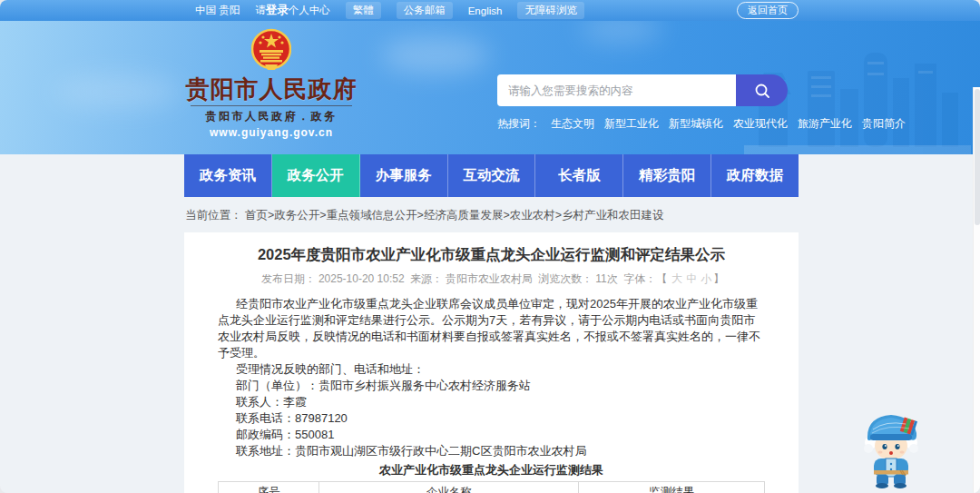 The image size is (980, 493). I want to click on hot-search-item: 新型城镇化, so click(696, 123).